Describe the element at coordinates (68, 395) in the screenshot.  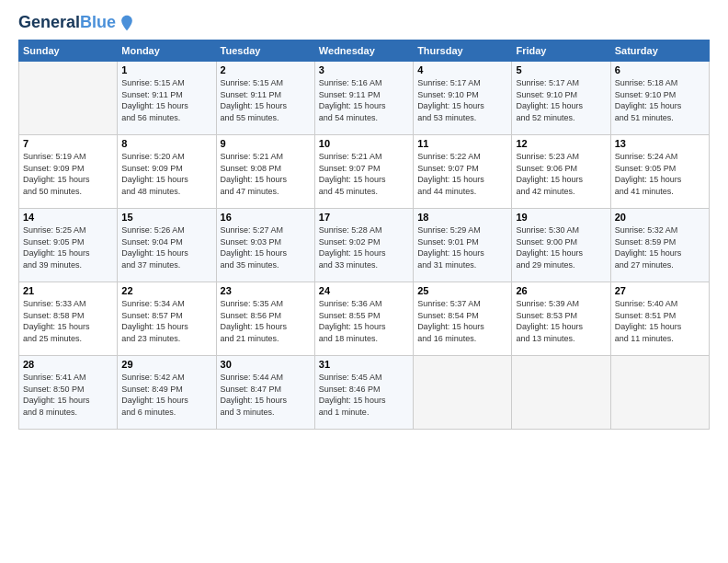
I see `day-info: Sunrise: 5:41 AM Sunset: 8:50 PM Dayligh…` at that location.